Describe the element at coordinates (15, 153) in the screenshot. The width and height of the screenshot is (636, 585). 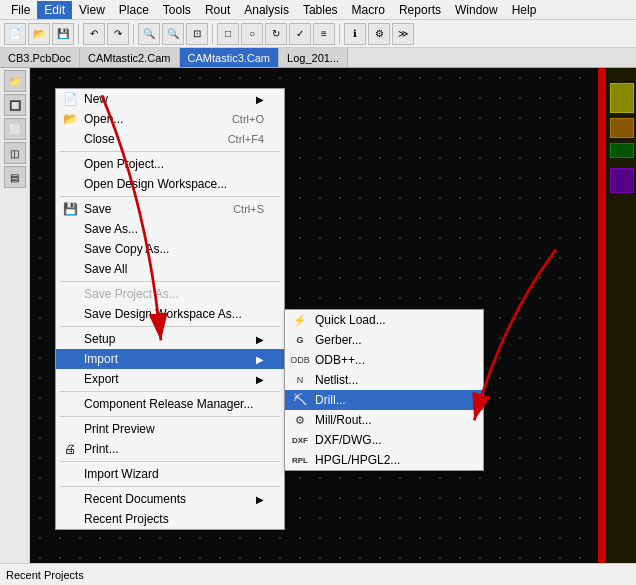
I see `sidebar-icon-4: ◫` at that location.